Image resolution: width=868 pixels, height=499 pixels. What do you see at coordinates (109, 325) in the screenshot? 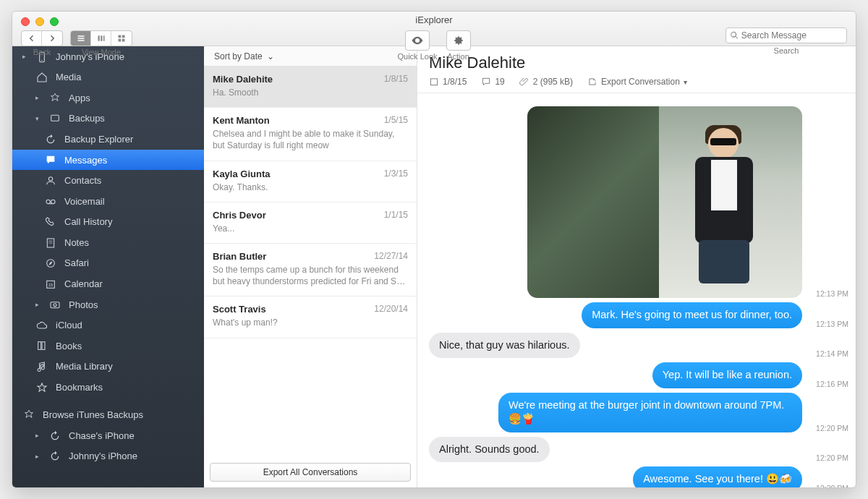
I see `sidebar-item-icloud: iCloud` at bounding box center [109, 325].